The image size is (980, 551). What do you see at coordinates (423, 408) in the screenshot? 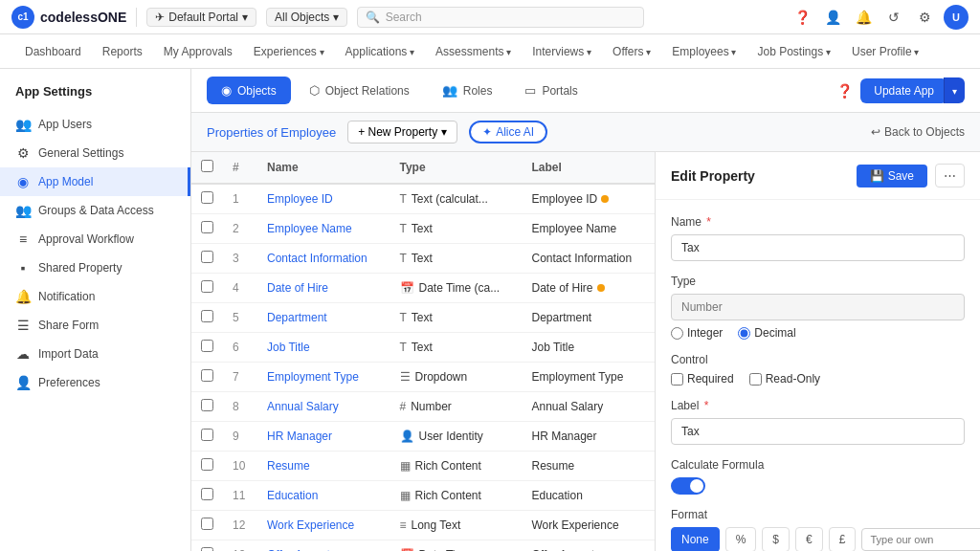
I see `table-row: 8 Annual Salary # Number Annual Salary` at bounding box center [423, 408].